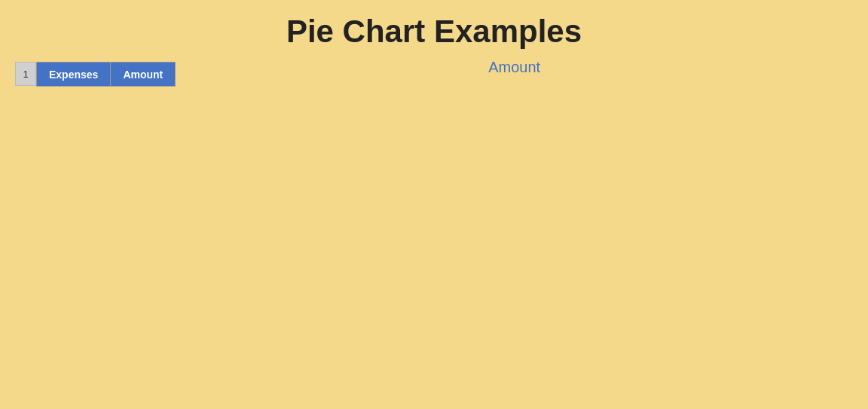  What do you see at coordinates (143, 75) in the screenshot?
I see `col-header-amount: Amount` at bounding box center [143, 75].